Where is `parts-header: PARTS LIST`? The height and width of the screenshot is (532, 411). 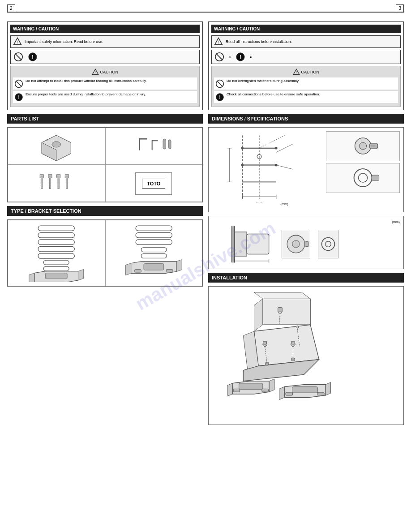 parts-header: PARTS LIST is located at coordinates (105, 119).